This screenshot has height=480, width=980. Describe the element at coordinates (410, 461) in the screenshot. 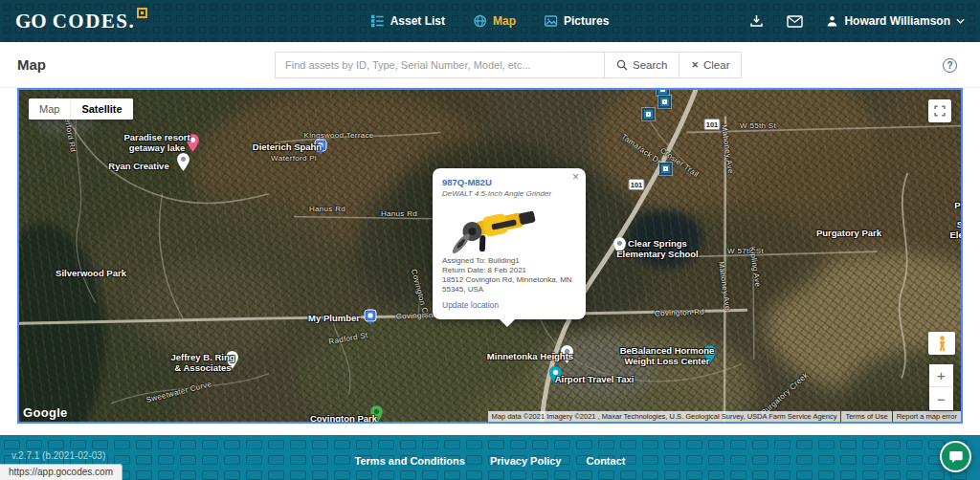

I see `footer-link-terms: Terms and Conditions` at that location.